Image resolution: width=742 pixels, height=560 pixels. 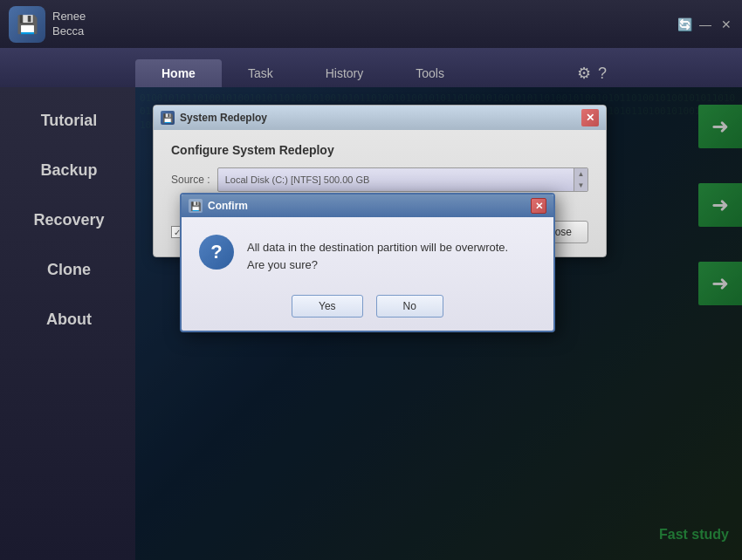 What do you see at coordinates (168, 118) in the screenshot?
I see `system-redeploy-title-icon: 💾` at bounding box center [168, 118].